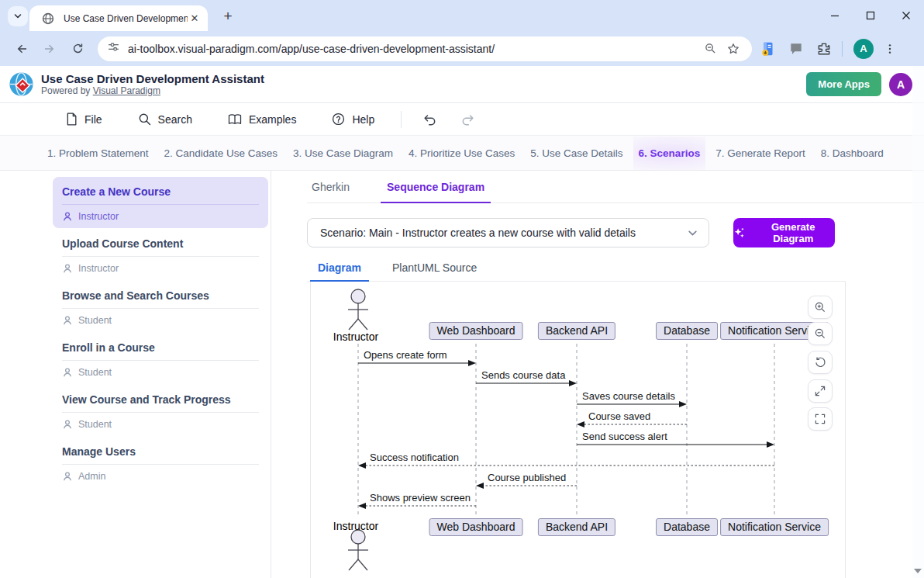  Describe the element at coordinates (760, 154) in the screenshot. I see `step-7: 7. Generate Report` at that location.